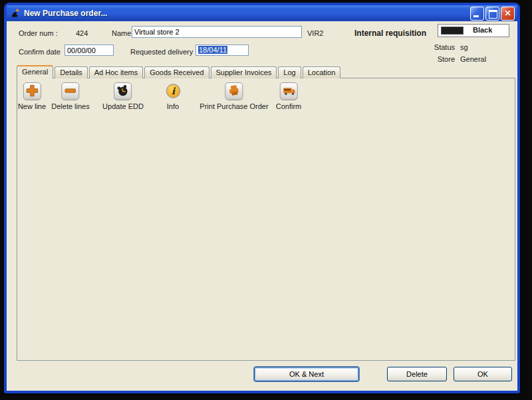  Describe the element at coordinates (213, 50) in the screenshot. I see `requested-delivery-value: 18/04/11` at that location.